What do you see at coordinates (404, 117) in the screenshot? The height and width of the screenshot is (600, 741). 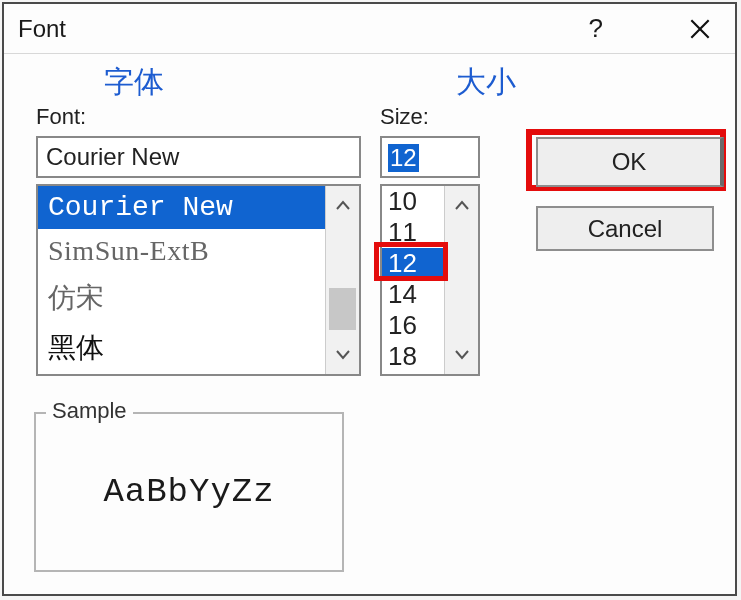 I see `label-size: Size:` at bounding box center [404, 117].